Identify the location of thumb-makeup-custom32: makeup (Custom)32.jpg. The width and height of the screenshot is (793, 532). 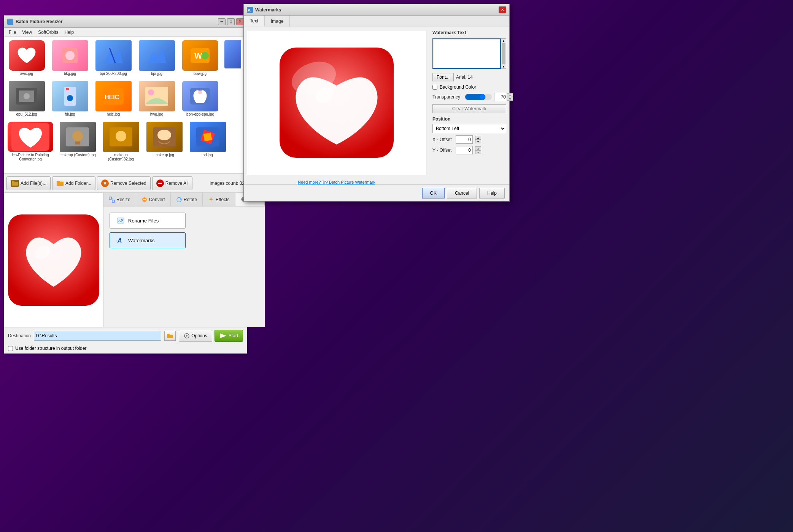
(121, 141).